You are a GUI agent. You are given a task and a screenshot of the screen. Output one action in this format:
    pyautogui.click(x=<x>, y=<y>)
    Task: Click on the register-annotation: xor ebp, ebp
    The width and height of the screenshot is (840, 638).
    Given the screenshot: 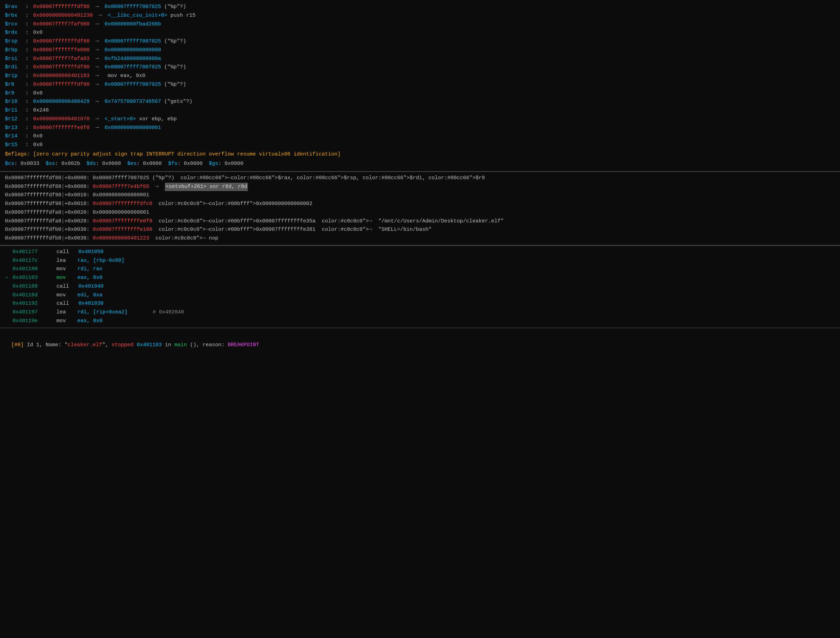 What is the action you would take?
    pyautogui.click(x=156, y=119)
    